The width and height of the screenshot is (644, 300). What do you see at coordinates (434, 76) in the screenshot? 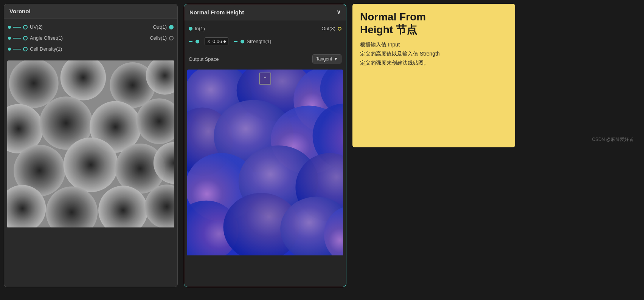
I see `info-panel: Normal FromHeight 节点 根据输入值 Input定义的高度值以及…` at bounding box center [434, 76].